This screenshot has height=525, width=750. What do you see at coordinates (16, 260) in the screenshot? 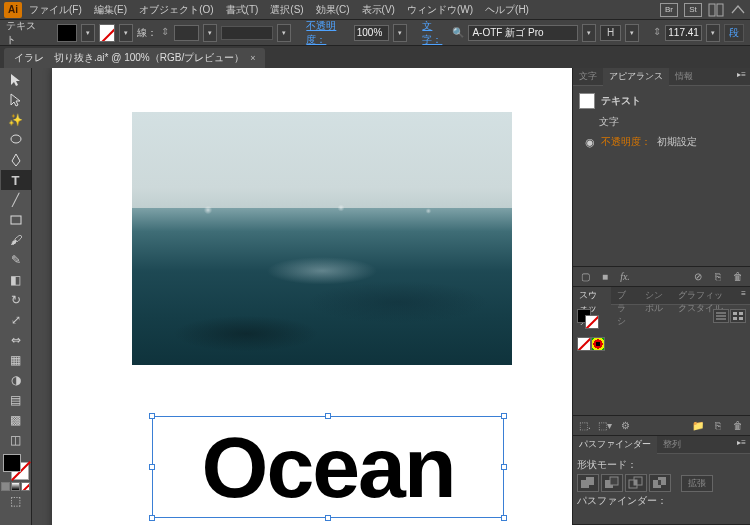
I see `tool-pencil: ✎` at bounding box center [16, 260].